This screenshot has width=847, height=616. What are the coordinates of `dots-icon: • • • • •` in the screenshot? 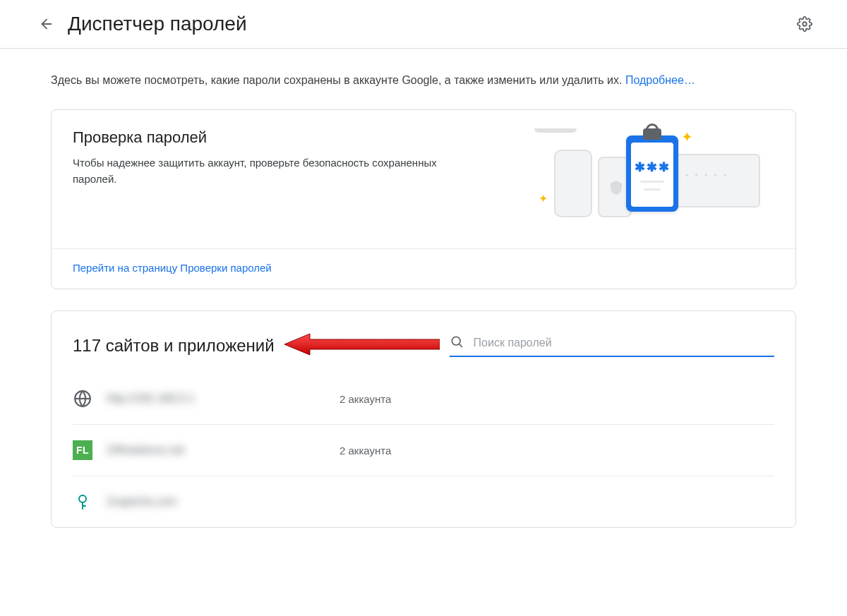 It's located at (707, 176).